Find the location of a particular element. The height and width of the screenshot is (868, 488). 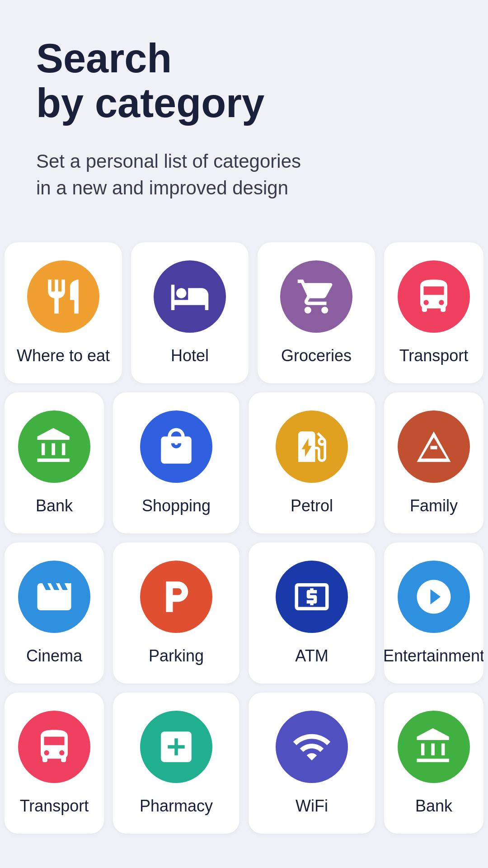

category-cinema: Cinema is located at coordinates (54, 613).